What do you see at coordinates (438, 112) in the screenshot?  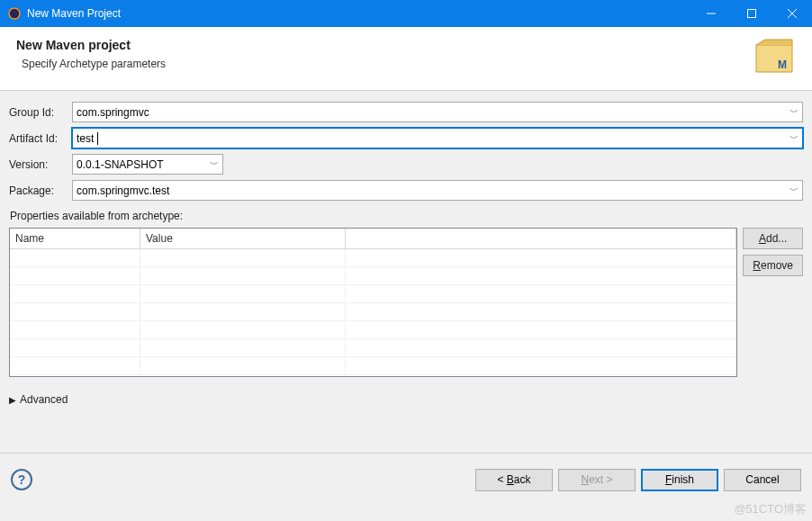 I see `groupid-field: ﹀` at bounding box center [438, 112].